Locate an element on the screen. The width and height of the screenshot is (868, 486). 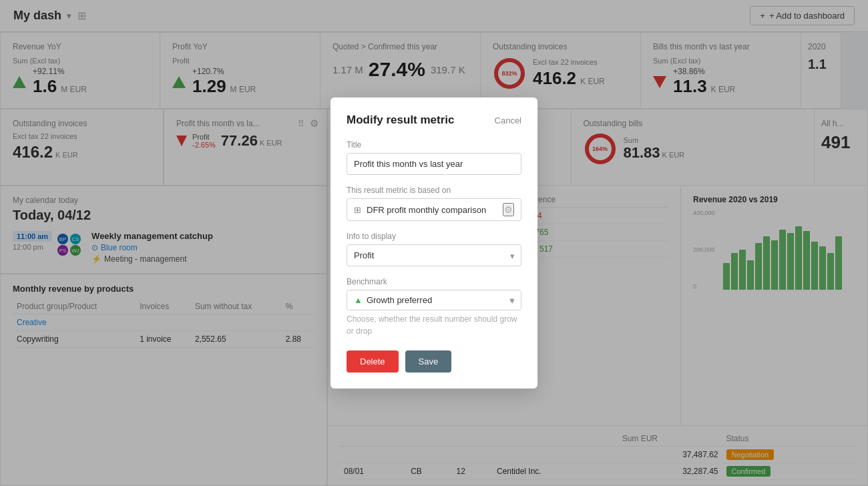
metric-gear-button: ⚙ is located at coordinates (509, 210).